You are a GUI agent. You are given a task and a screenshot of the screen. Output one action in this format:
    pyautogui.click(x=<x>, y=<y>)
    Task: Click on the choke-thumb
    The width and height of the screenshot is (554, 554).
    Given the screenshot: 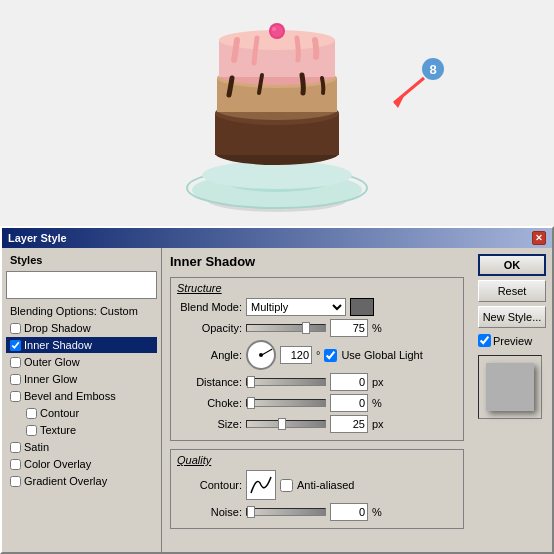 What is the action you would take?
    pyautogui.click(x=251, y=403)
    